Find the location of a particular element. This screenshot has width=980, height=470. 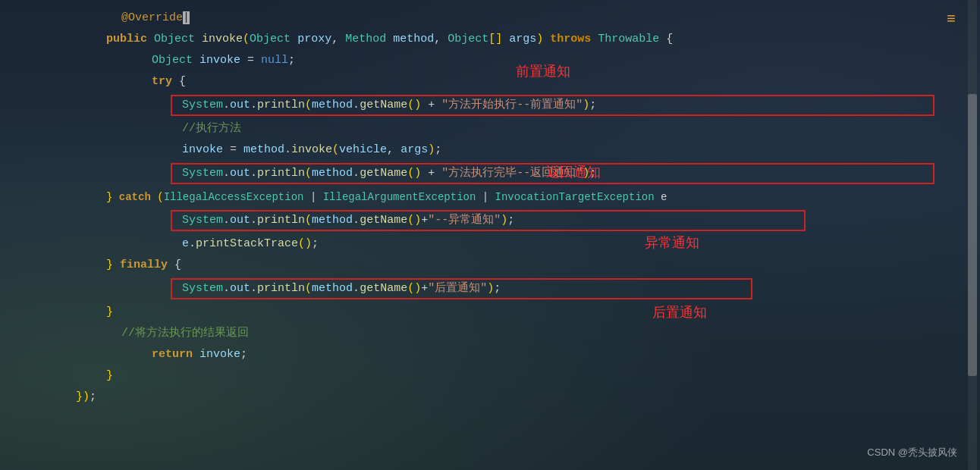

watermark: CSDN @秃头披风侠 is located at coordinates (912, 453).